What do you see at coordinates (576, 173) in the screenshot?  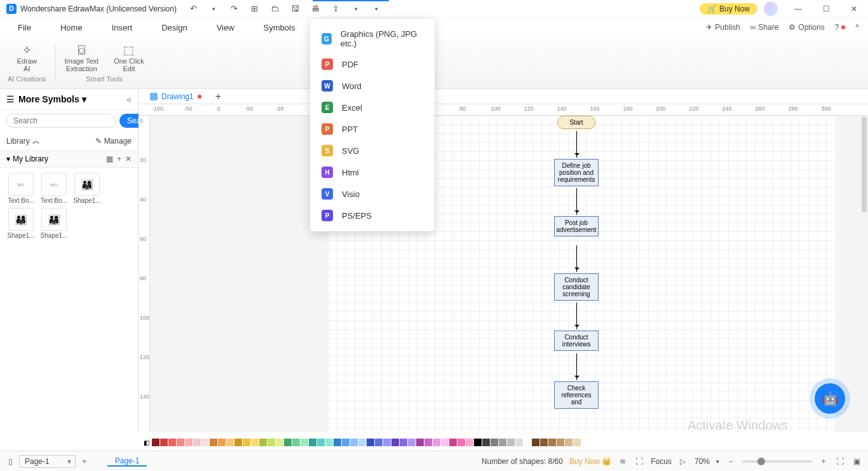 I see `flow-node-1: Define job position and requirements` at bounding box center [576, 173].